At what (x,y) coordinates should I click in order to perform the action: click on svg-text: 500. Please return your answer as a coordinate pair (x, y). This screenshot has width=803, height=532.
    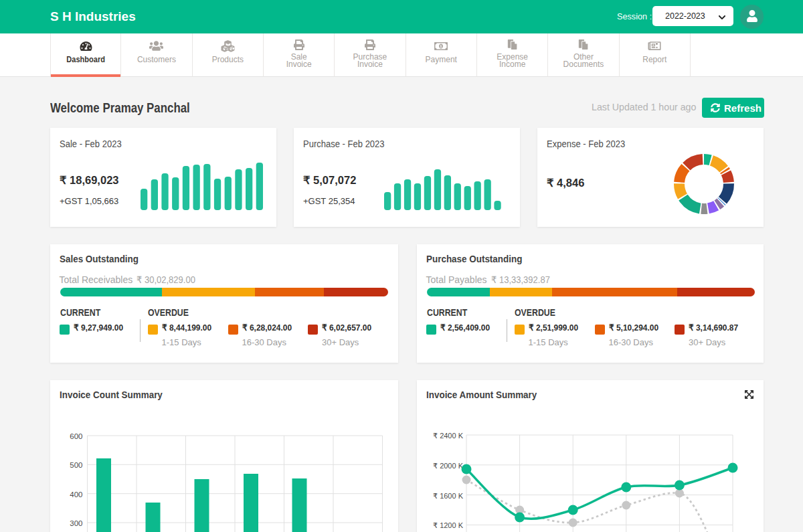
    Looking at the image, I should click on (76, 465).